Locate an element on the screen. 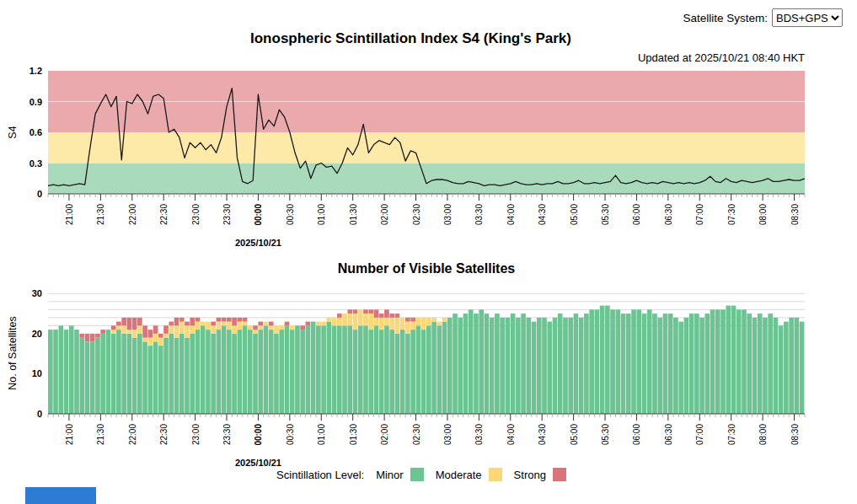 The height and width of the screenshot is (504, 857). x-tick-label: 05:30 is located at coordinates (605, 435).